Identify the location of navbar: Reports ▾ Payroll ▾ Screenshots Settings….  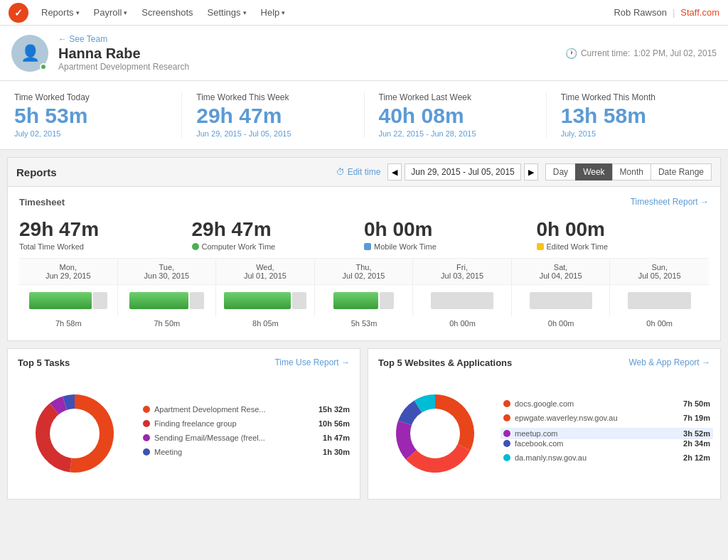
(364, 13).